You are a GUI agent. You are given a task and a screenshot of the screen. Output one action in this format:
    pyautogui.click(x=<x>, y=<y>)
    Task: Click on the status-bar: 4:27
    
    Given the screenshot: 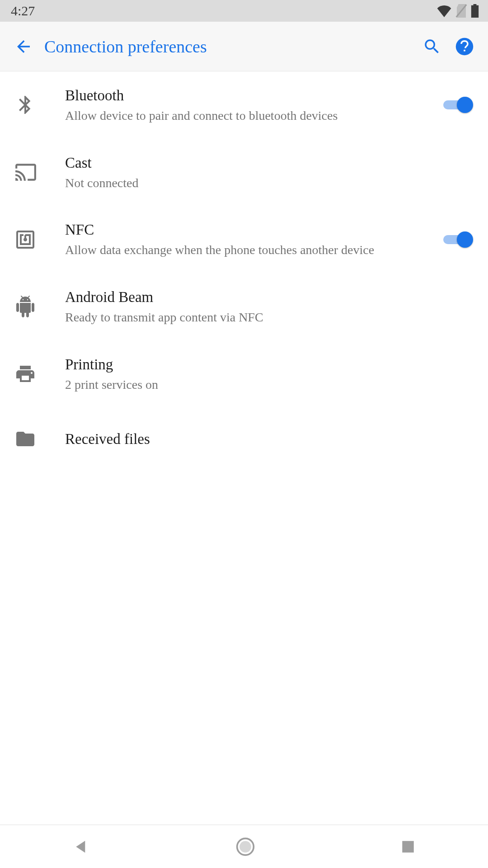 What is the action you would take?
    pyautogui.click(x=244, y=11)
    